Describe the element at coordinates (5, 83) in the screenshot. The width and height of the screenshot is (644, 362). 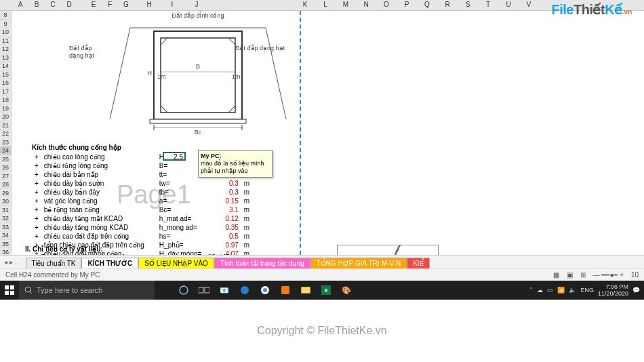
I see `row-16: 16` at that location.